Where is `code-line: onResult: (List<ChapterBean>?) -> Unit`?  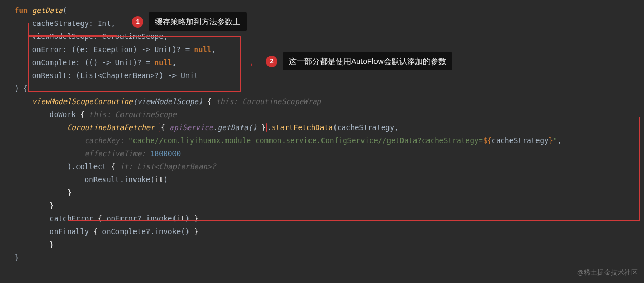
code-line: onResult: (List<ChapterBean>?) -> Unit is located at coordinates (322, 76).